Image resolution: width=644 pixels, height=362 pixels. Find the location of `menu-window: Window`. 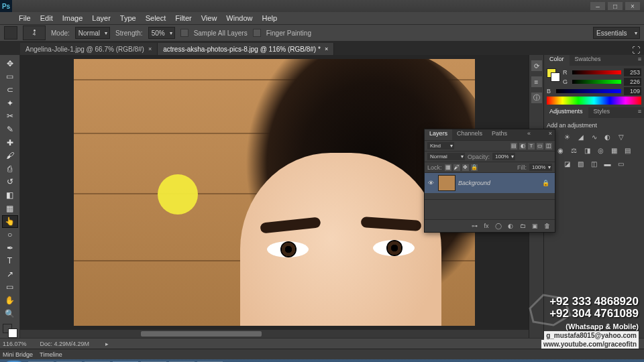

menu-window: Window is located at coordinates (239, 18).